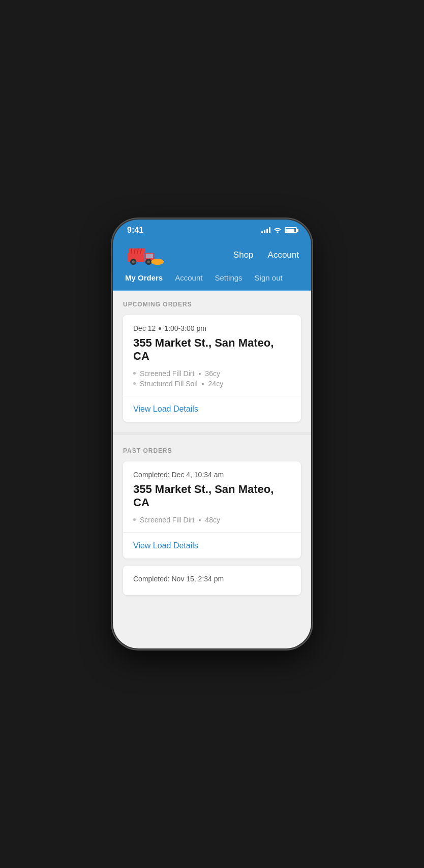 This screenshot has height=868, width=424. What do you see at coordinates (212, 603) in the screenshot?
I see `bottom-spacer` at bounding box center [212, 603].